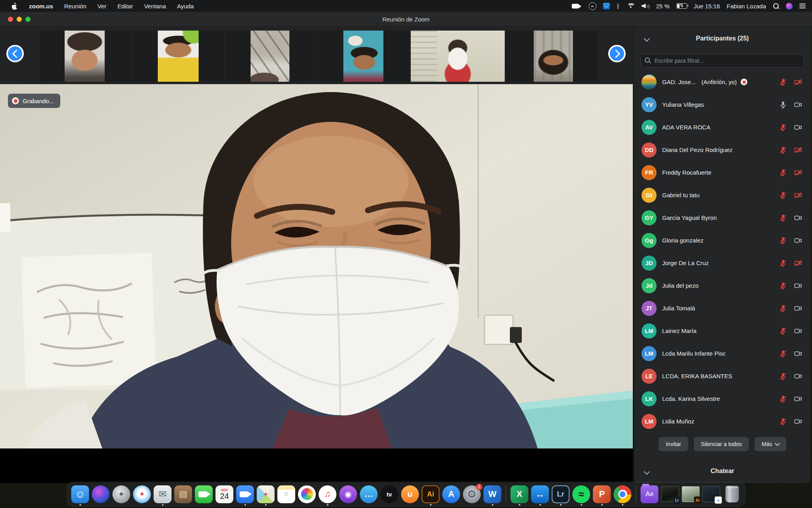 This screenshot has width=812, height=508. What do you see at coordinates (576, 6) in the screenshot?
I see `zoom-camera-status-icon` at bounding box center [576, 6].